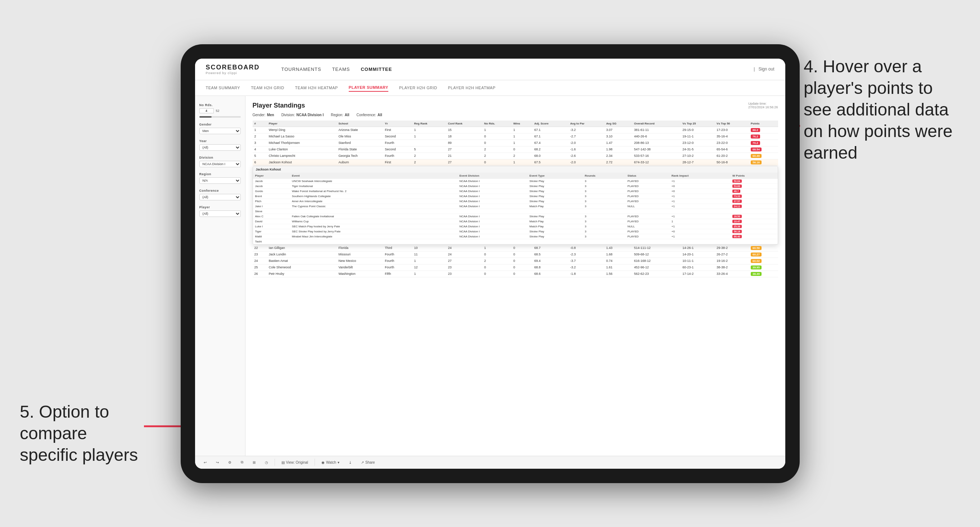 Image resolution: width=980 pixels, height=527 pixels. What do you see at coordinates (737, 206) in the screenshot?
I see `event-points-badge: 24.11` at bounding box center [737, 206].